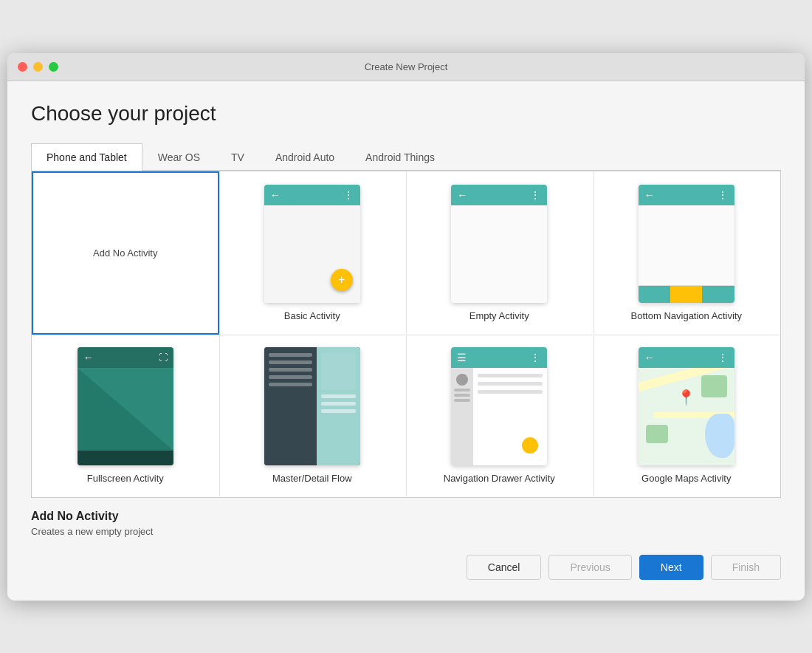 The height and width of the screenshot is (653, 812). Describe the element at coordinates (500, 416) in the screenshot. I see `activity-nav-drawer: ☰ ⋮` at that location.